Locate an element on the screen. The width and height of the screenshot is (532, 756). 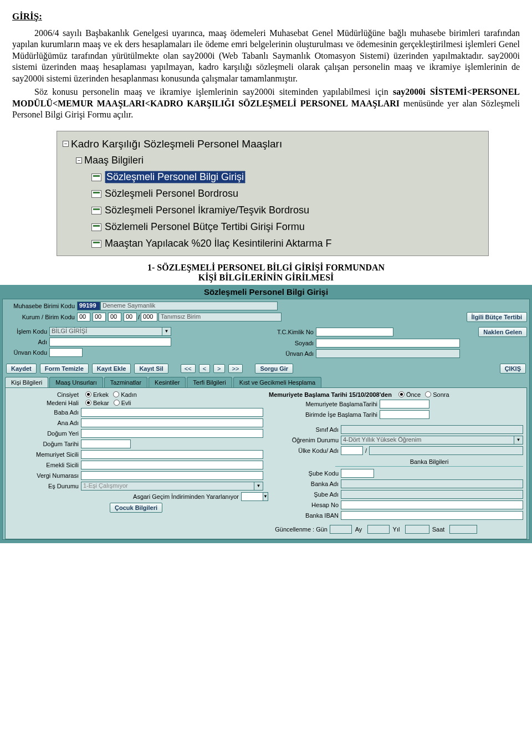
tree-item-label: Sözleşmeli Personel Bordrosu is located at coordinates (172, 194).